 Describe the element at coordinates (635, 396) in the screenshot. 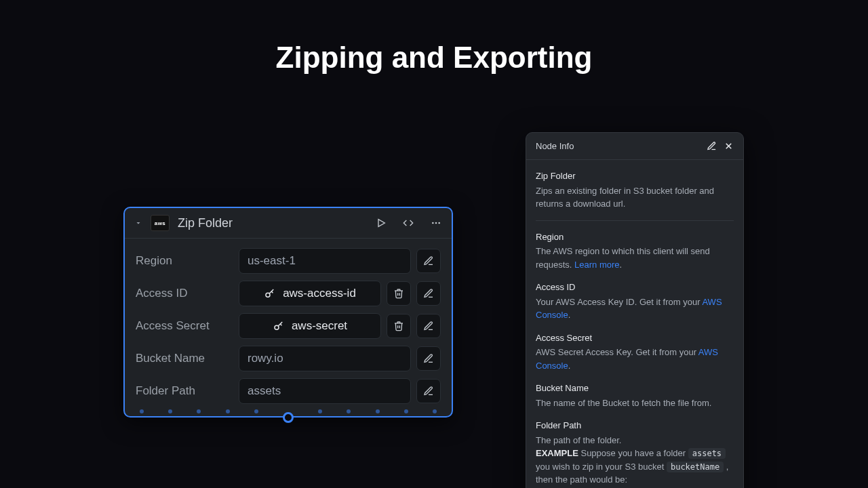

I see `info-bucket-name: Bucket Name The name of the Bucket to fe…` at that location.